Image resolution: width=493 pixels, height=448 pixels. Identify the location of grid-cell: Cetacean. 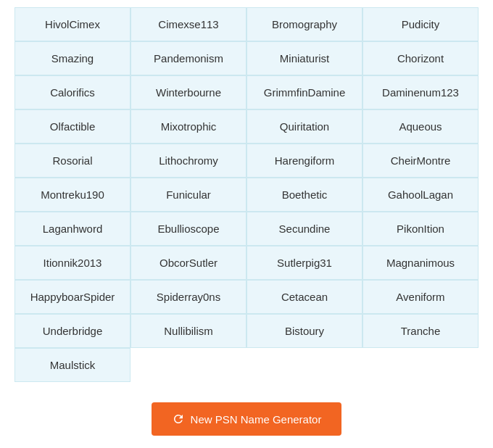
(304, 297).